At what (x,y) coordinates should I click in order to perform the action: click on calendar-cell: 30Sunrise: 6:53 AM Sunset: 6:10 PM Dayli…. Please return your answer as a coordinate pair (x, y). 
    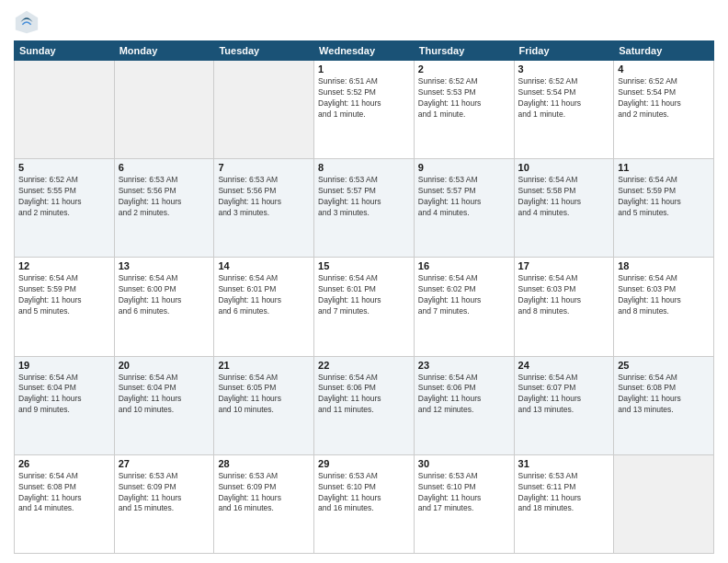
    Looking at the image, I should click on (463, 504).